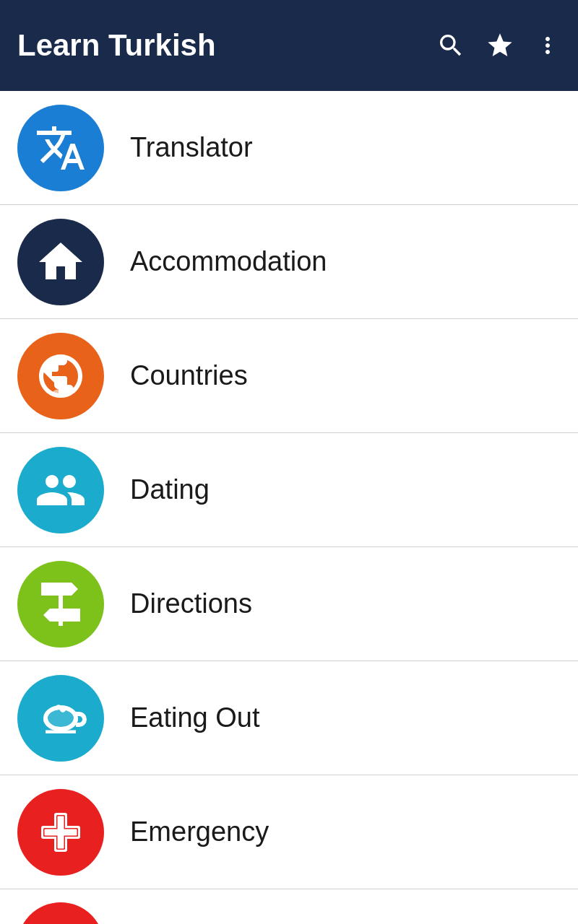  Describe the element at coordinates (289, 907) in the screenshot. I see `list-item-partial` at that location.